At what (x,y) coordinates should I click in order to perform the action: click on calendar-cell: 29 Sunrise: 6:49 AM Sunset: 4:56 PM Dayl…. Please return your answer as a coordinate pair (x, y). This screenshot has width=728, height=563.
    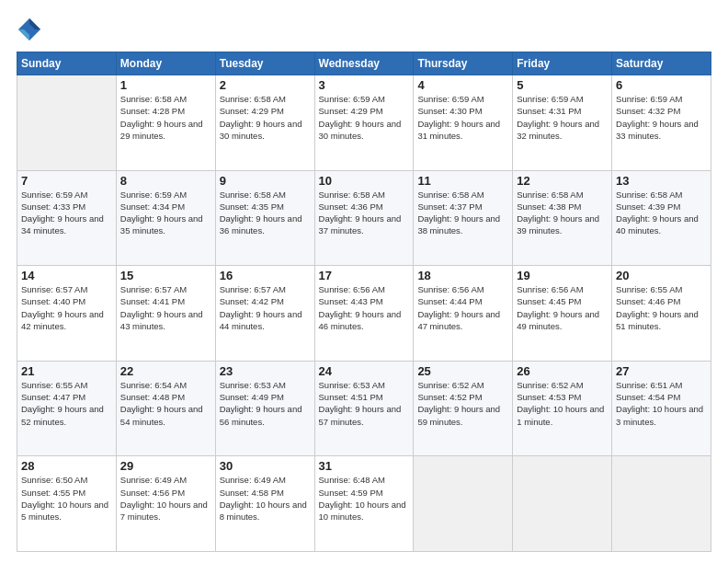
    Looking at the image, I should click on (165, 504).